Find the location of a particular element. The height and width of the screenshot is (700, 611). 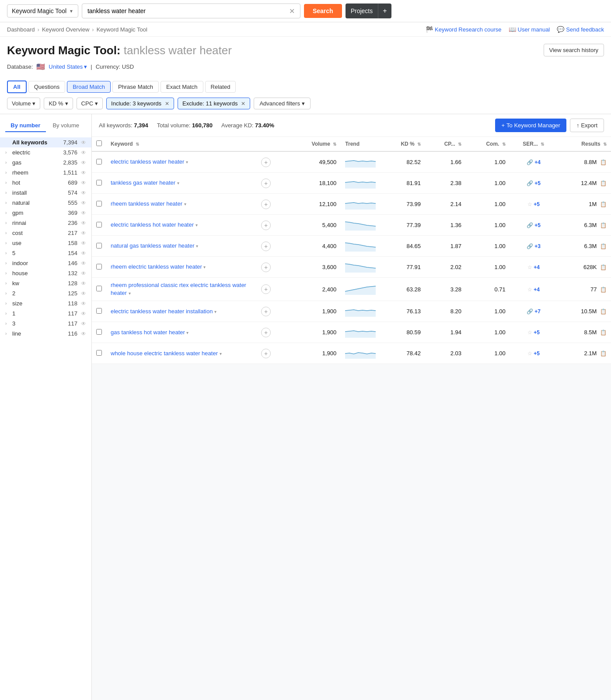

sidebar-item-3: › 3 117 👁 is located at coordinates (45, 324).